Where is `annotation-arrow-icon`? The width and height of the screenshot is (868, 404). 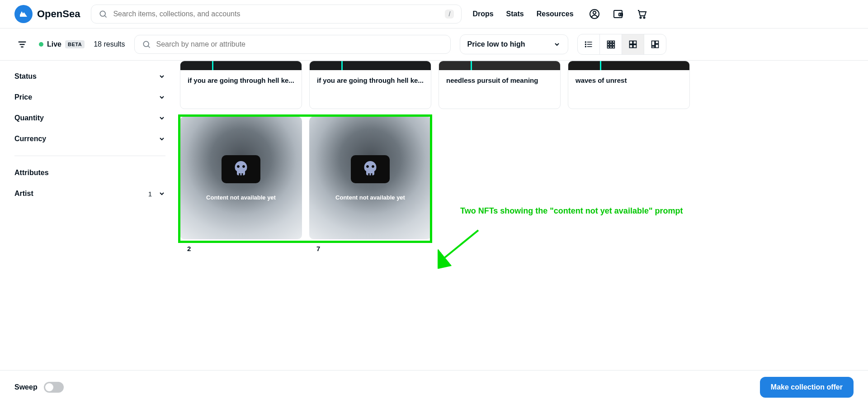 annotation-arrow-icon is located at coordinates (460, 248).